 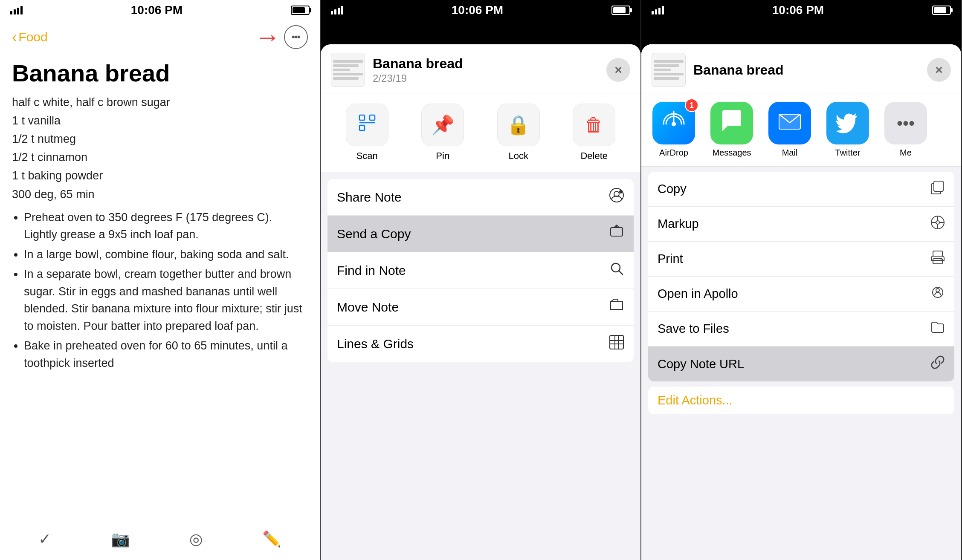 What do you see at coordinates (790, 153) in the screenshot?
I see `mail-label: Mail` at bounding box center [790, 153].